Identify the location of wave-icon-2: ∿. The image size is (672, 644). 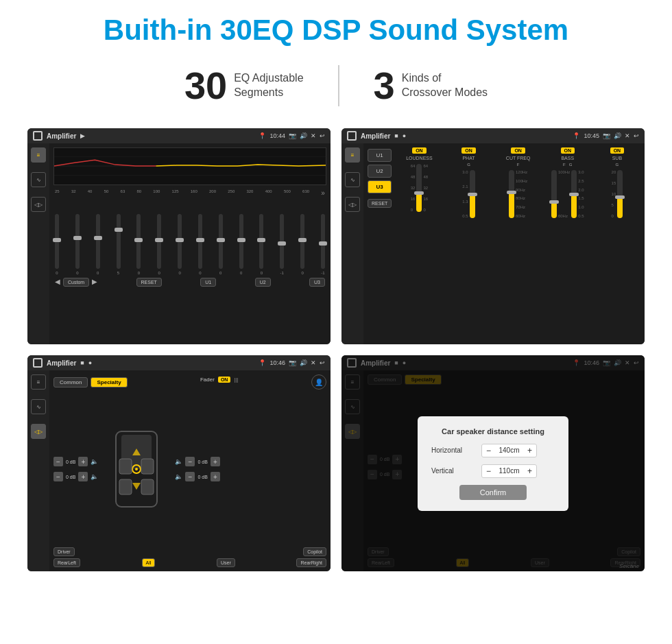
(352, 180).